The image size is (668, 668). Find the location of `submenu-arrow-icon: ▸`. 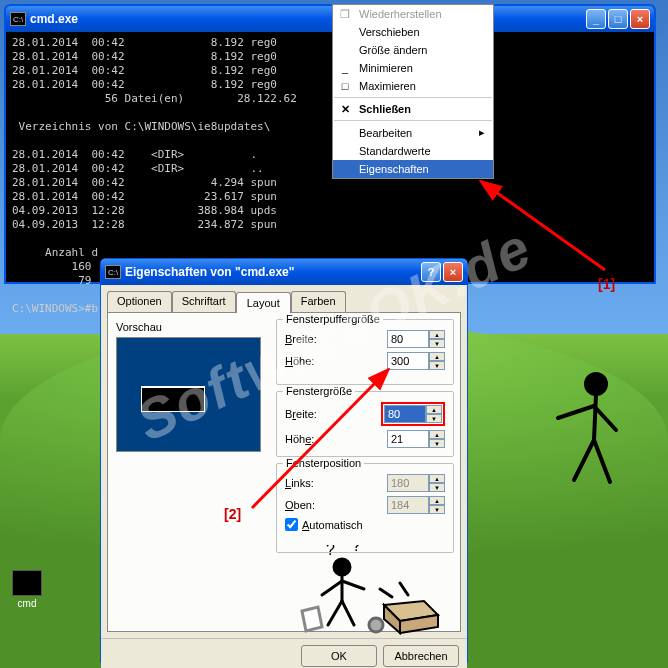

submenu-arrow-icon: ▸ is located at coordinates (482, 132).